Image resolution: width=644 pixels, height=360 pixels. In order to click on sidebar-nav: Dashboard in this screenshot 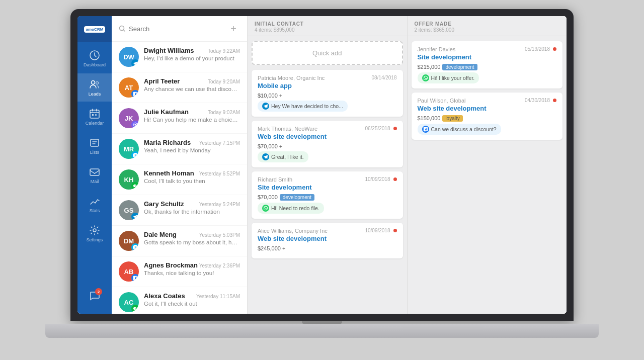, I will do `click(95, 162)`.